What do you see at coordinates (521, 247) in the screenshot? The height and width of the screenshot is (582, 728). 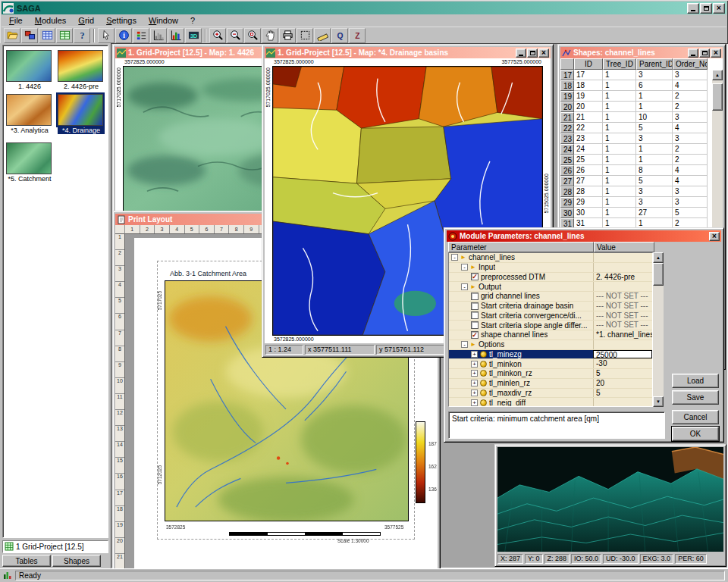 I see `parameter-column-header: Parameter` at bounding box center [521, 247].